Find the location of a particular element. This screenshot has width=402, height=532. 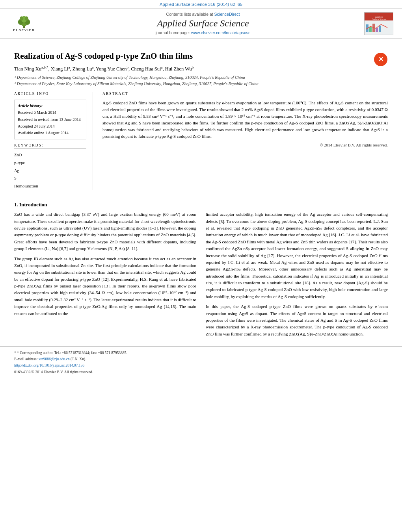

article-info: ARTICLE INFO Article history: Received 6… is located at coordinates (54, 141).